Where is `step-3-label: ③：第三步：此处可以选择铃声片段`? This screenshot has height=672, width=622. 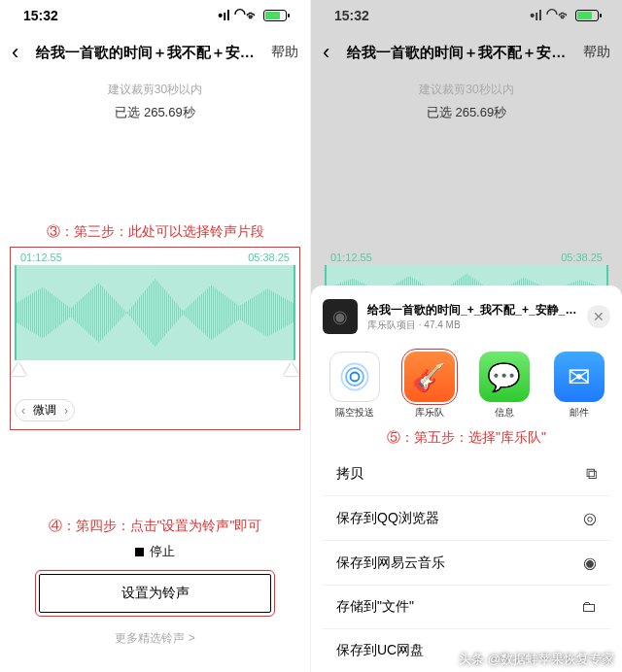 step-3-label: ③：第三步：此处可以选择铃声片段 is located at coordinates (156, 232).